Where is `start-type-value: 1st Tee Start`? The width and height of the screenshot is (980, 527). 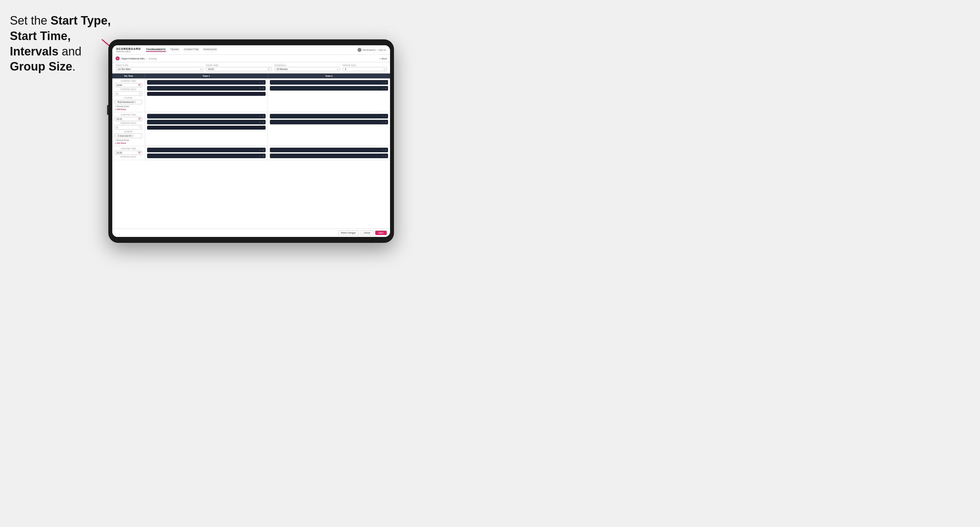 start-type-value: 1st Tee Start is located at coordinates (124, 69).